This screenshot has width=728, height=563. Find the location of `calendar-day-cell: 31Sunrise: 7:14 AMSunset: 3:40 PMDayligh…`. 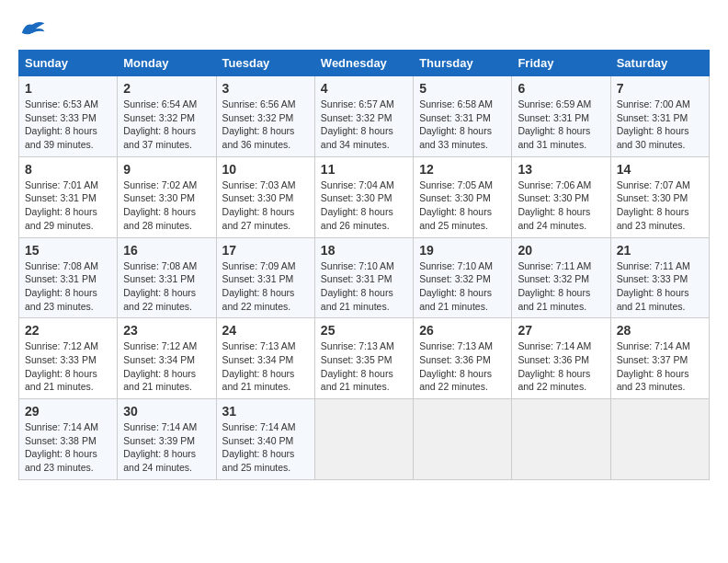

calendar-day-cell: 31Sunrise: 7:14 AMSunset: 3:40 PMDayligh… is located at coordinates (265, 440).